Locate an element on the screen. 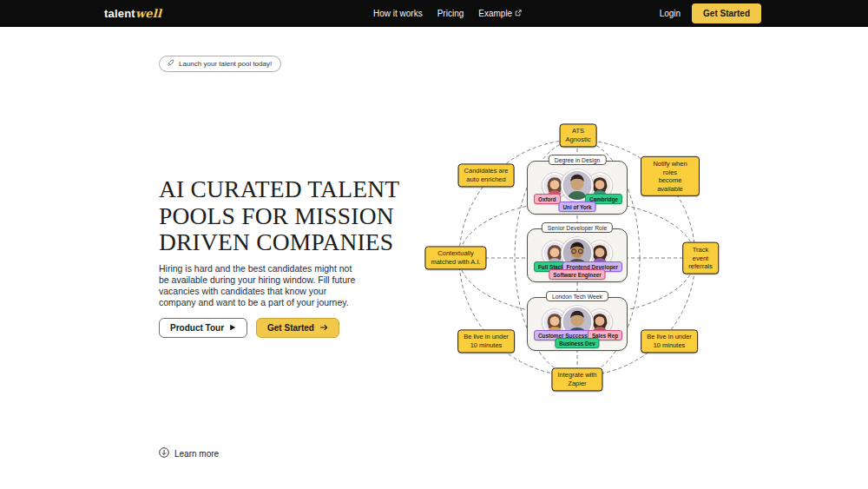 The height and width of the screenshot is (489, 868). feature-label-zapier: Integrate with Zapier is located at coordinates (576, 379).